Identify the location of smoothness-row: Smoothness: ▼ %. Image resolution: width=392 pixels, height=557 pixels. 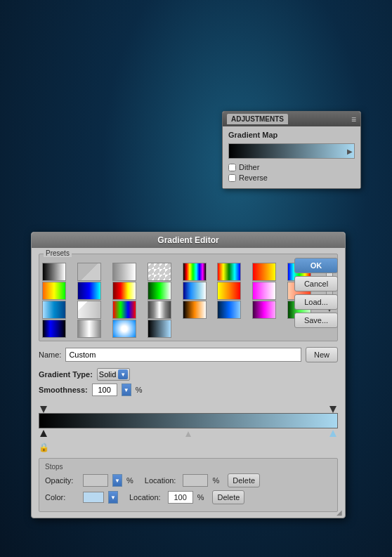
(188, 390).